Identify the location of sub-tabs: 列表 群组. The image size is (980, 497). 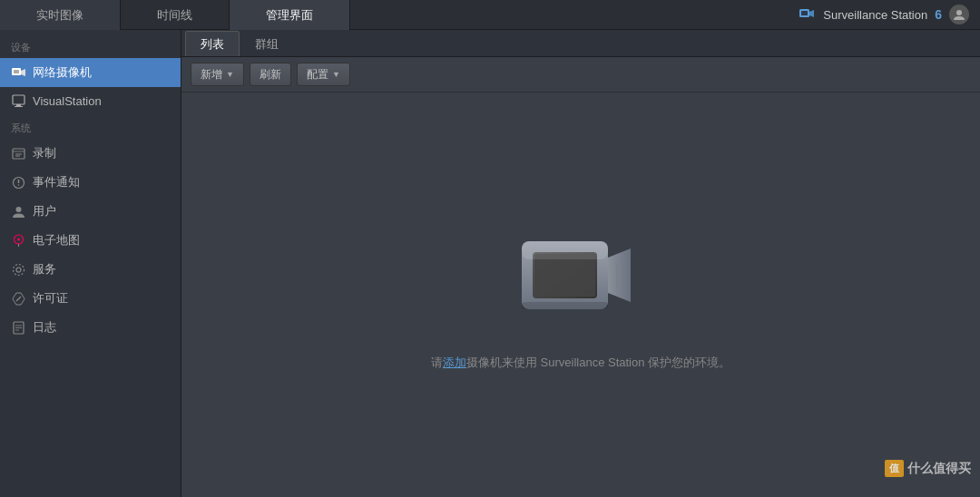
(581, 44).